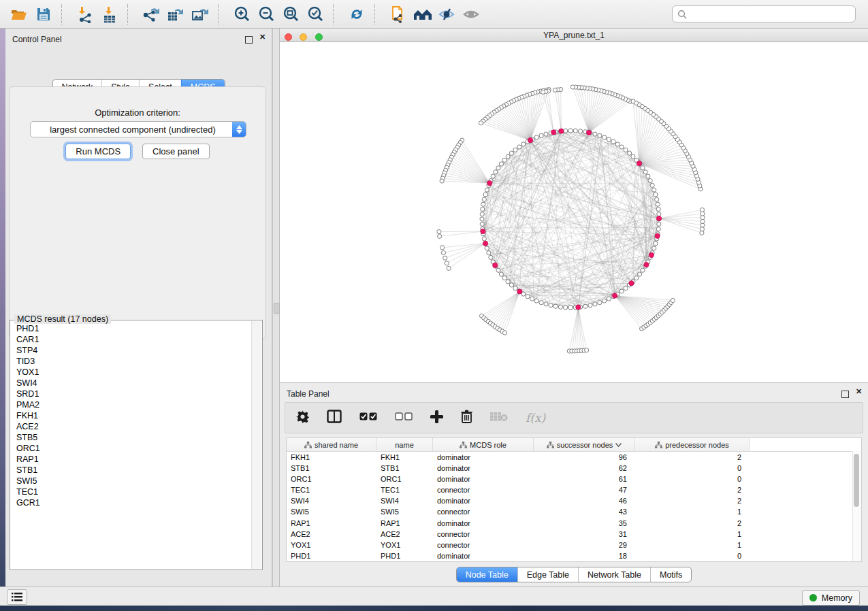 This screenshot has height=611, width=868. Describe the element at coordinates (131, 470) in the screenshot. I see `mcds-result-item: STB1` at that location.